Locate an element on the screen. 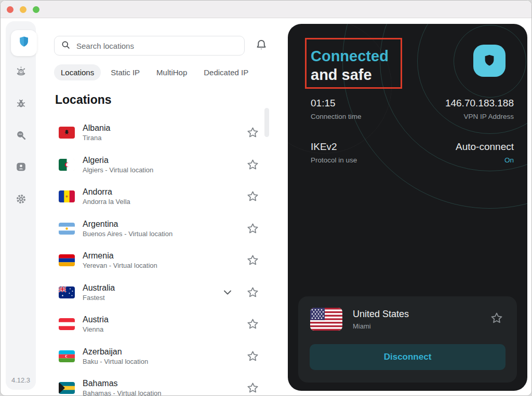  search-icon is located at coordinates (65, 46).